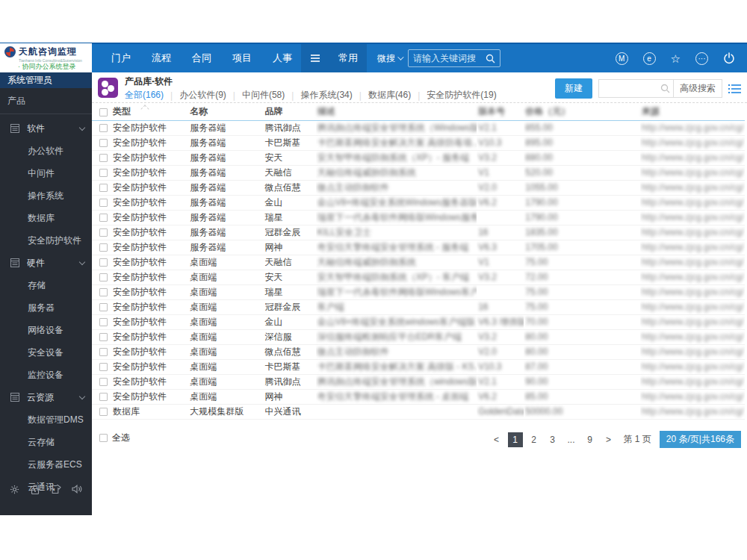  What do you see at coordinates (348, 58) in the screenshot?
I see `nav-item-changyong: 常用` at bounding box center [348, 58].